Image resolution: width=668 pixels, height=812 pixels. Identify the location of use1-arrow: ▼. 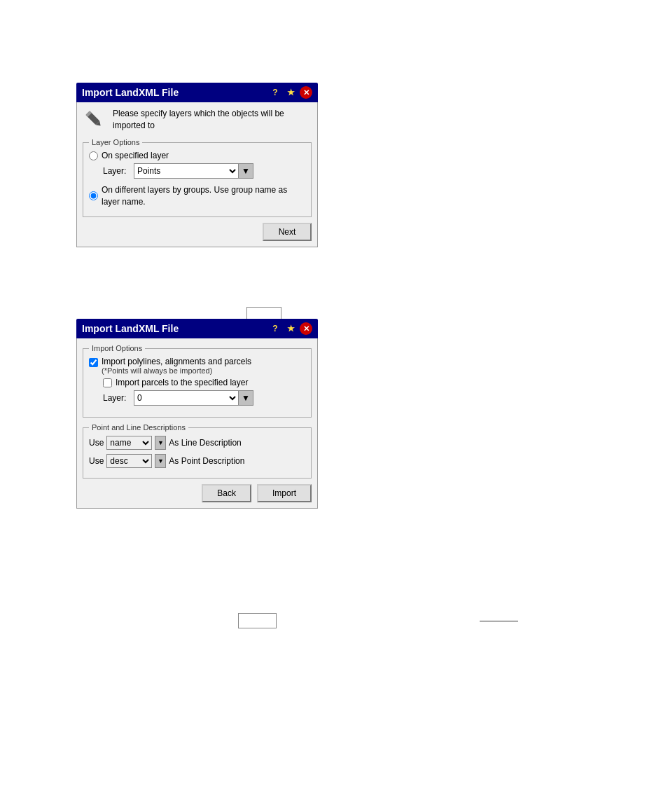
(160, 443).